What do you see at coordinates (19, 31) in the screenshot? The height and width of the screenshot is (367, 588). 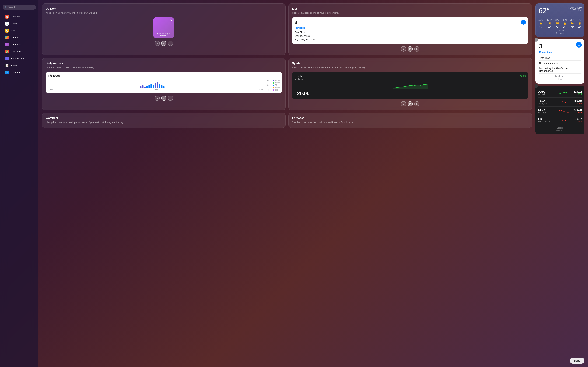 I see `sidebar-item-notes: 📝 Notes` at bounding box center [19, 31].